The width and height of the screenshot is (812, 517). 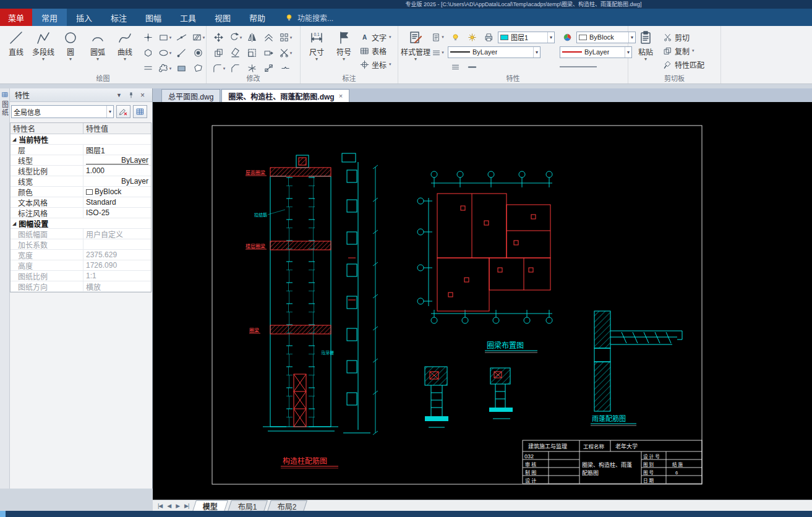 I want to click on property-row: 标注风格ISO-25, so click(x=80, y=213).